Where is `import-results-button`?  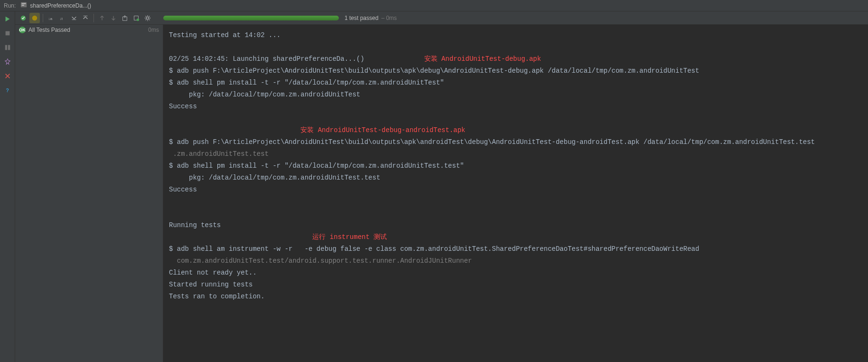 import-results-button is located at coordinates (136, 18).